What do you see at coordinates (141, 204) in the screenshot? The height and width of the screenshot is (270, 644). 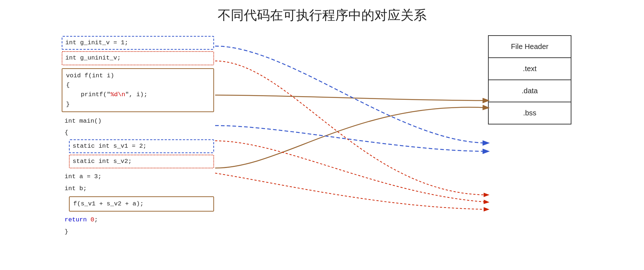 I see `call-box: f(s_v1 + s_v2 + a);` at bounding box center [141, 204].